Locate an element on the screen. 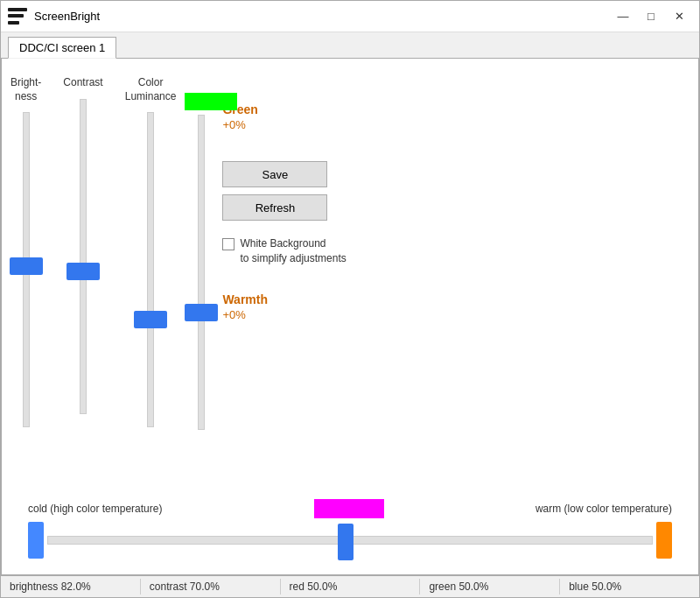  white-background-checkbox-row: White Background to simplify adjustments is located at coordinates (284, 251).